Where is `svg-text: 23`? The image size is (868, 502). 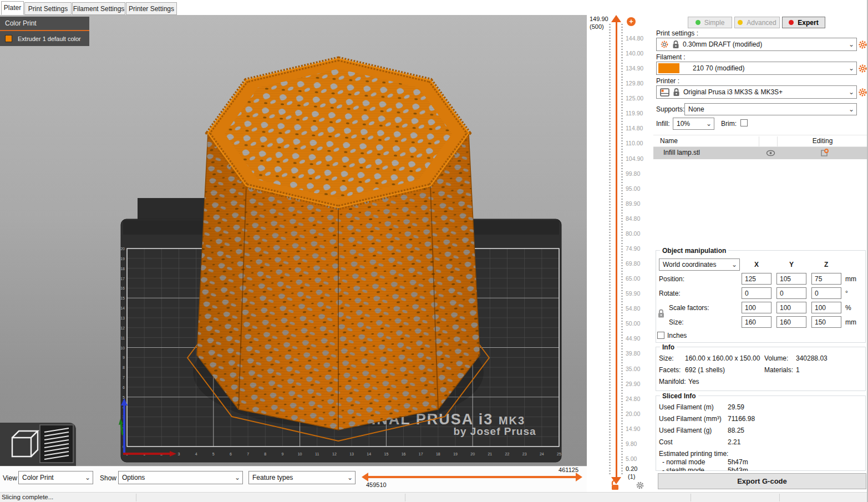 svg-text: 23 is located at coordinates (525, 454).